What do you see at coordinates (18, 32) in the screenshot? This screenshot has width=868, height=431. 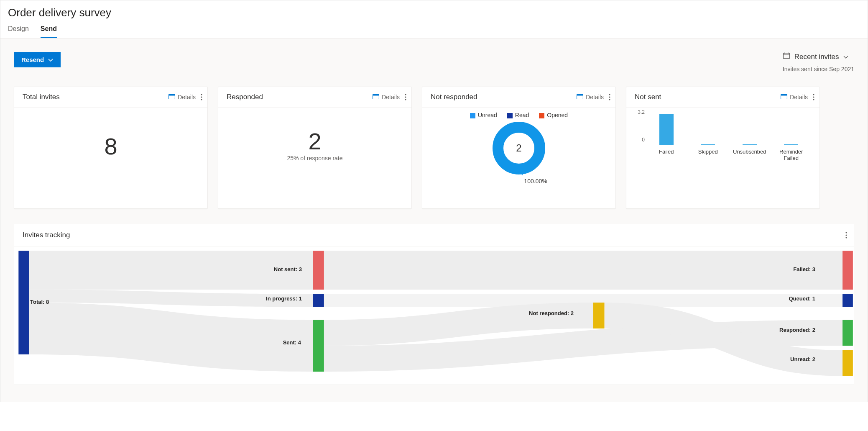 I see `tab-design: Design` at bounding box center [18, 32].